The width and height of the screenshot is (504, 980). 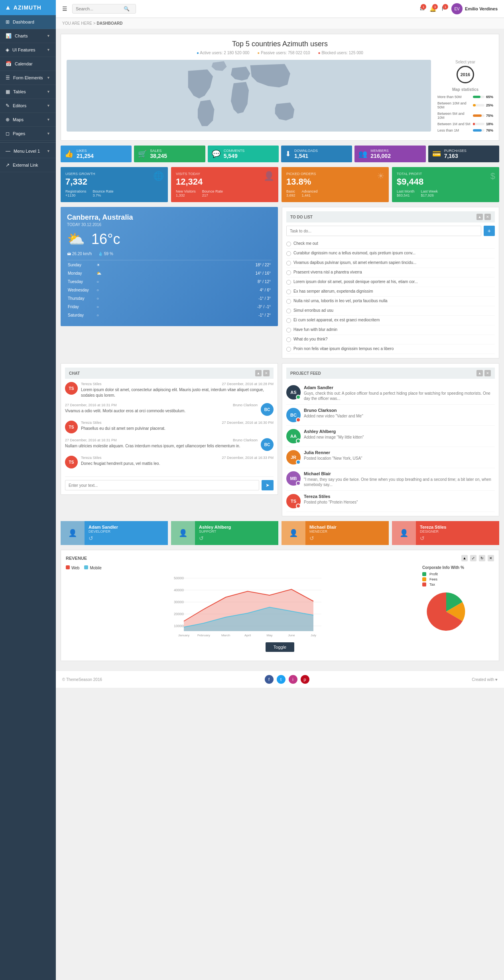 I want to click on stat-box-purchases: 💳 PURCHASES 7,163, so click(x=464, y=154).